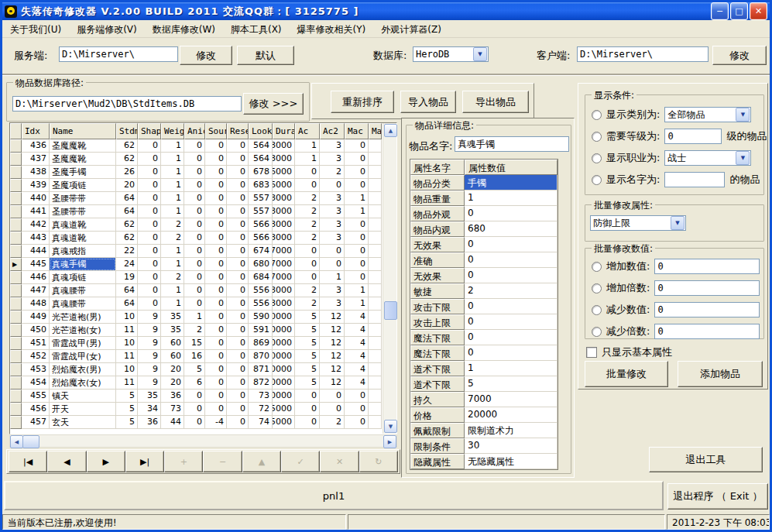 Image resolution: width=772 pixels, height=532 pixels. I want to click on prop-value-cell: 手镯, so click(511, 183).